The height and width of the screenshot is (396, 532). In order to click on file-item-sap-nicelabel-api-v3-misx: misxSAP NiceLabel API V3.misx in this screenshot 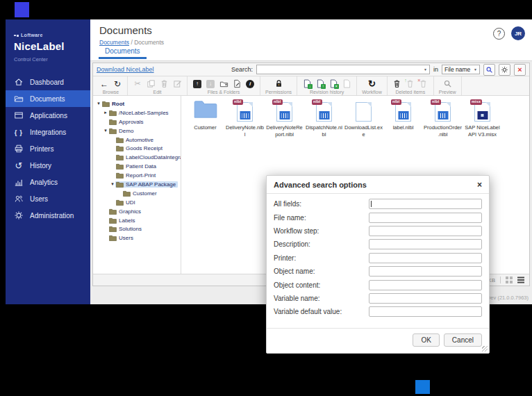, I will do `click(482, 119)`.